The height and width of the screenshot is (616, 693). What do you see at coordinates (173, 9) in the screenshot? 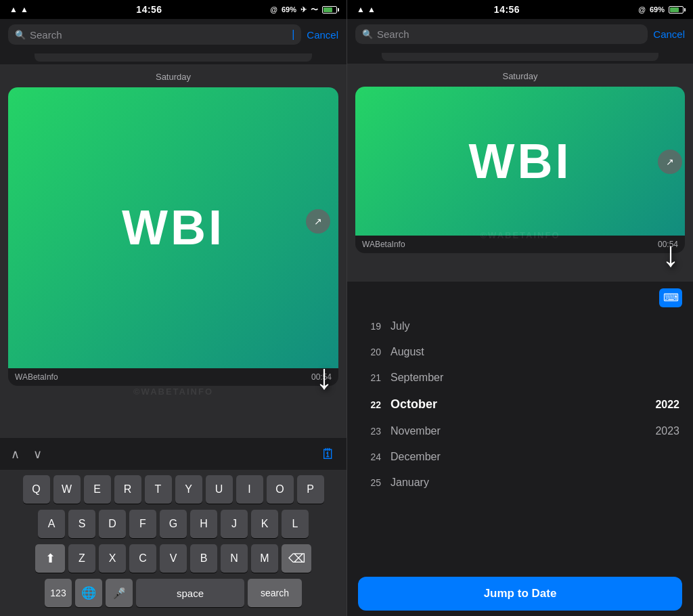
I see `left-status-bar: ▲ ▲ 14:56 @ 69% ✈ 〜` at bounding box center [173, 9].